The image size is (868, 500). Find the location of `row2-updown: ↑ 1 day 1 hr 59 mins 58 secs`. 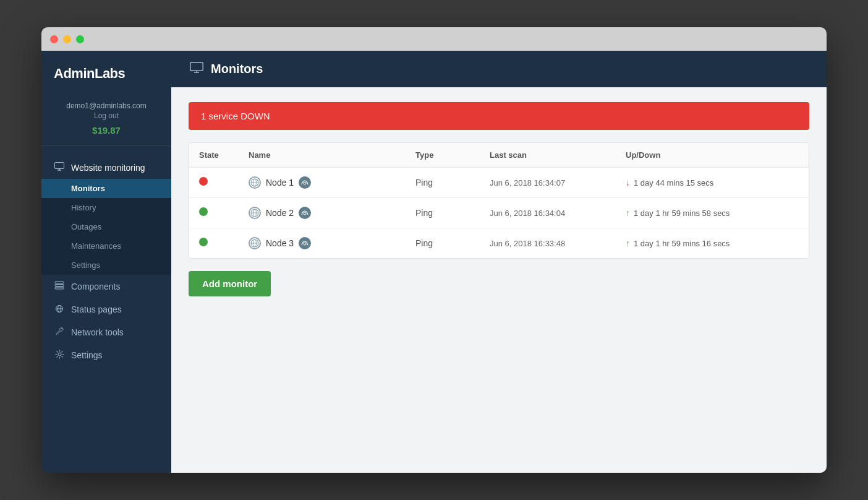

row2-updown: ↑ 1 day 1 hr 59 mins 58 secs is located at coordinates (712, 213).